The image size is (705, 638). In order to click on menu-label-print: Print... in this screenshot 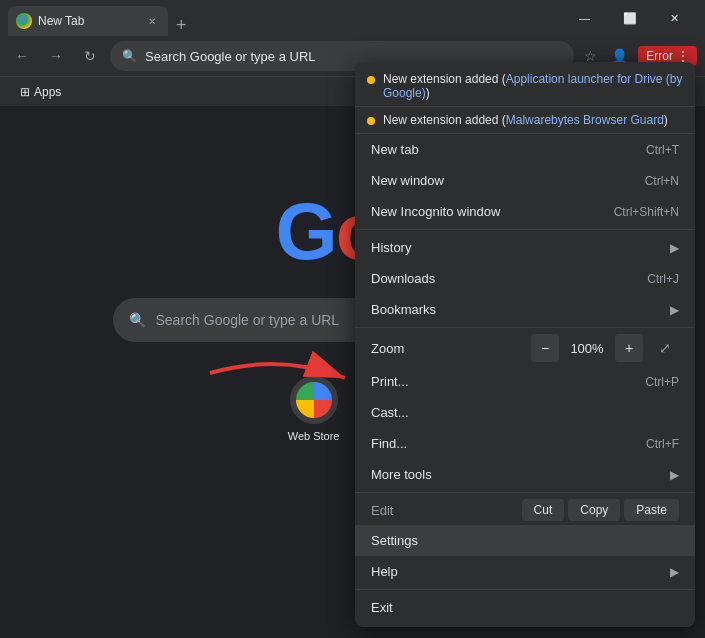, I will do `click(508, 382)`.